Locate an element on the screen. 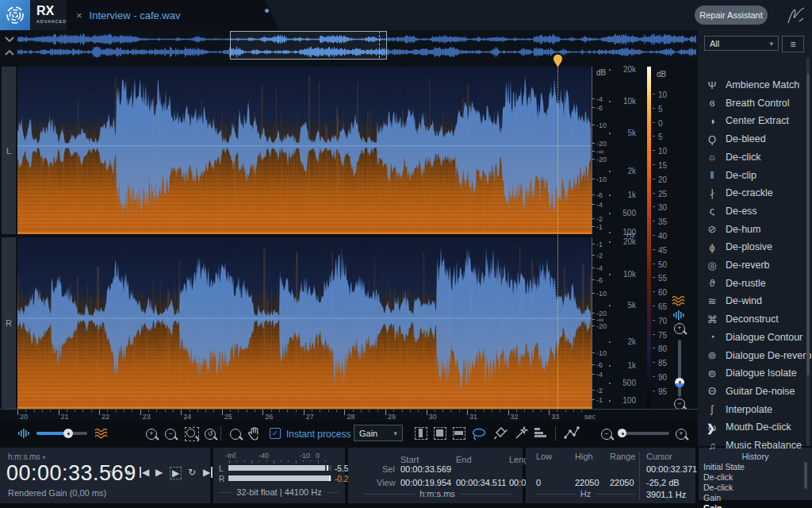 Image resolution: width=812 pixels, height=508 pixels. module-item-de-plosive: ɸDe-plosive is located at coordinates (756, 247).